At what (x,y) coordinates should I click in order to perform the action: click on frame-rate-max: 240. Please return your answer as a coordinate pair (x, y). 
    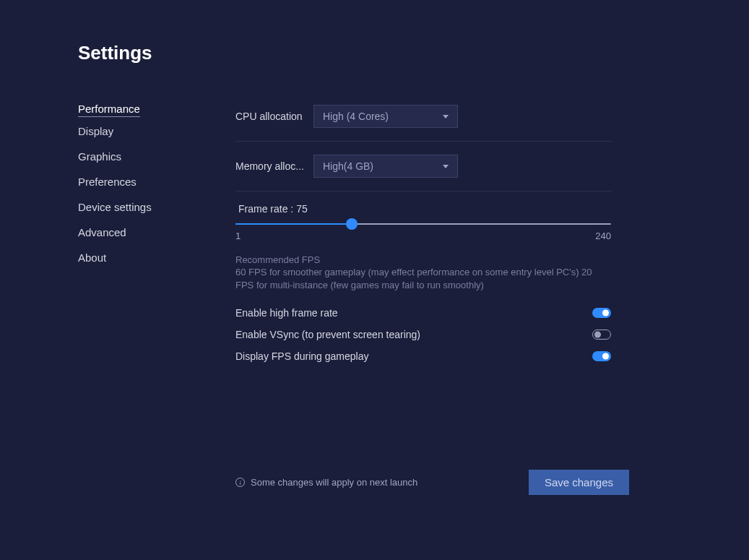
    Looking at the image, I should click on (603, 236).